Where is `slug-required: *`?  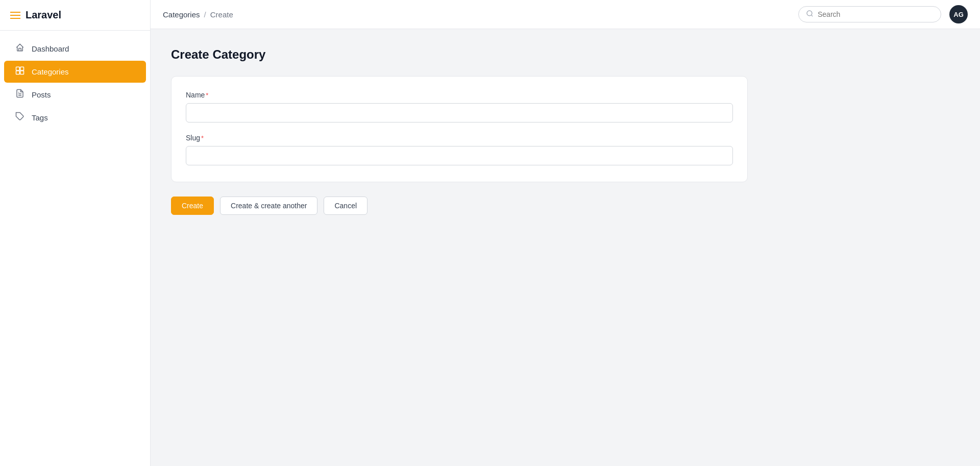 slug-required: * is located at coordinates (202, 138).